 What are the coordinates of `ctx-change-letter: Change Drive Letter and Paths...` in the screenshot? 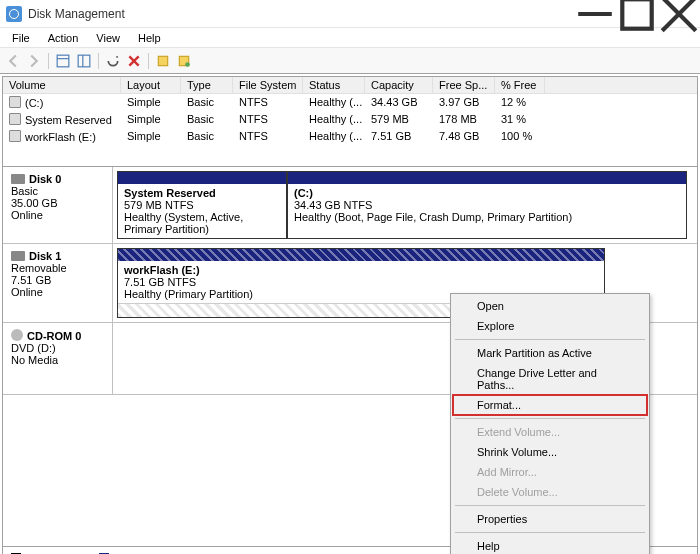 It's located at (550, 379).